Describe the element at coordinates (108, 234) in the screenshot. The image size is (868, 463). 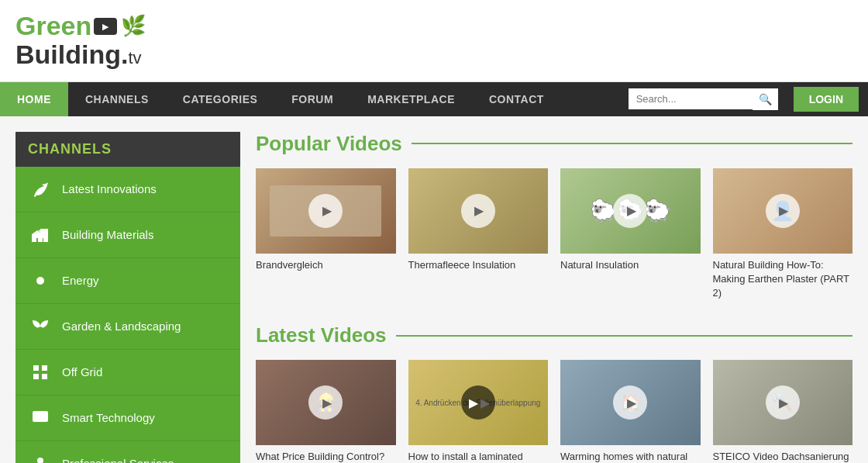
I see `sidebar-item-label: Building Materials` at that location.